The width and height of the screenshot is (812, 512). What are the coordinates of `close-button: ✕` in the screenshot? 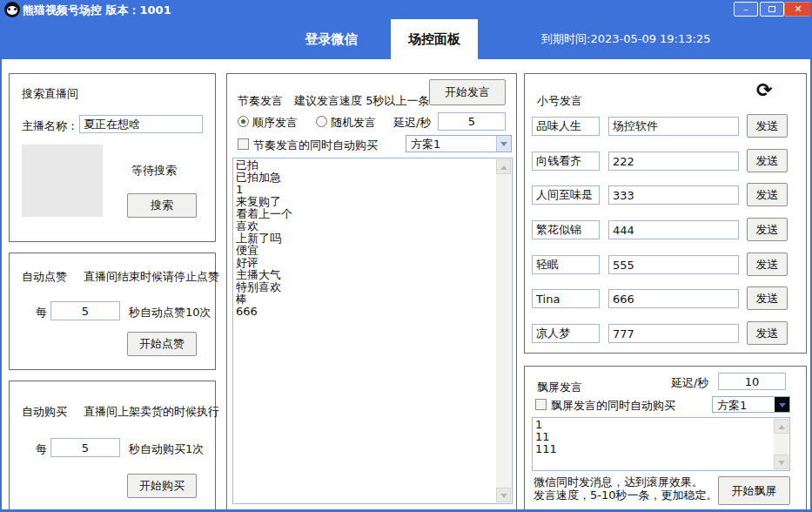 It's located at (798, 9).